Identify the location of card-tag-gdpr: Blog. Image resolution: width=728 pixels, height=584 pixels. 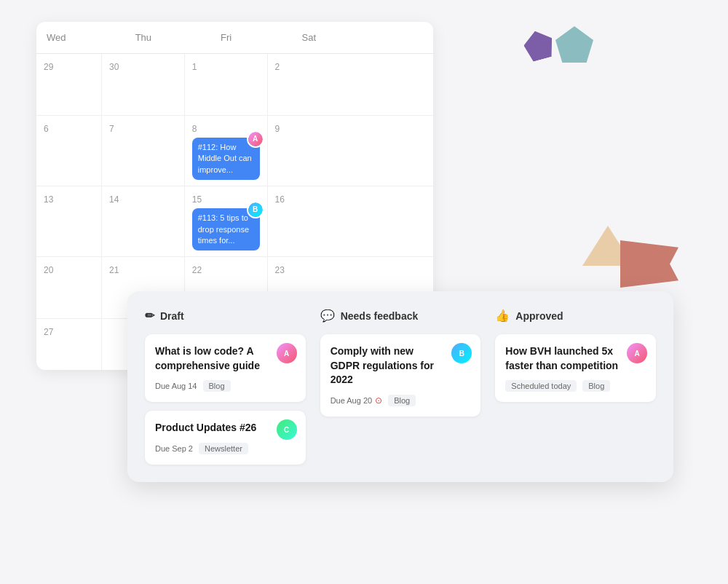
(402, 400).